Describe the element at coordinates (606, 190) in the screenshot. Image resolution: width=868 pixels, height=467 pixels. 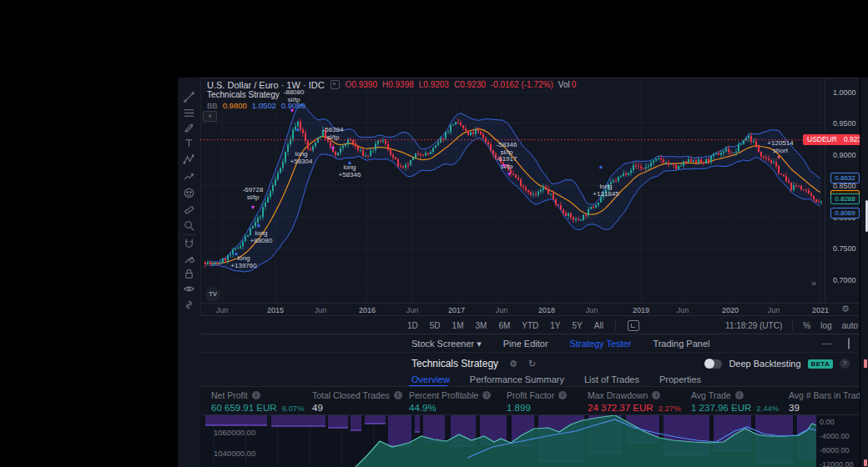
I see `trade-marker: long +121845` at that location.